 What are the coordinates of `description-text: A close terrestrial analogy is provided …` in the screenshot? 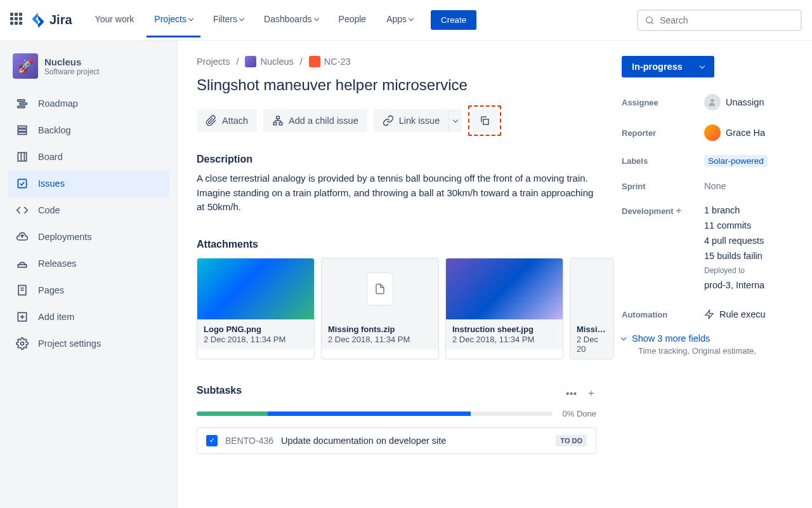 It's located at (396, 193).